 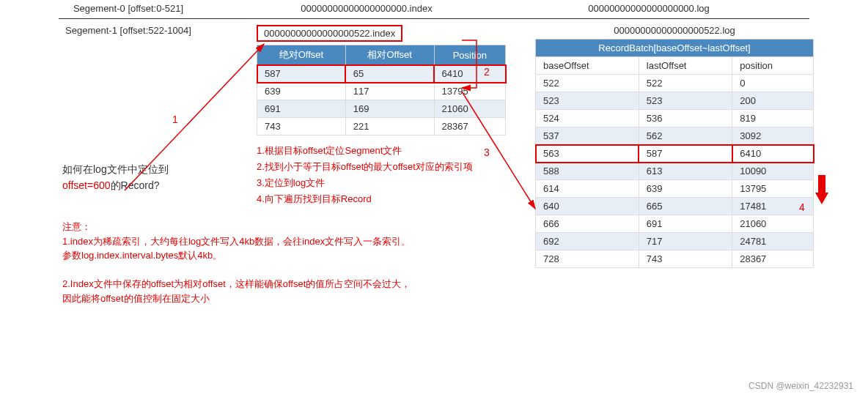 I want to click on segment-1-index: 00000000000000000522.index, so click(x=330, y=34).